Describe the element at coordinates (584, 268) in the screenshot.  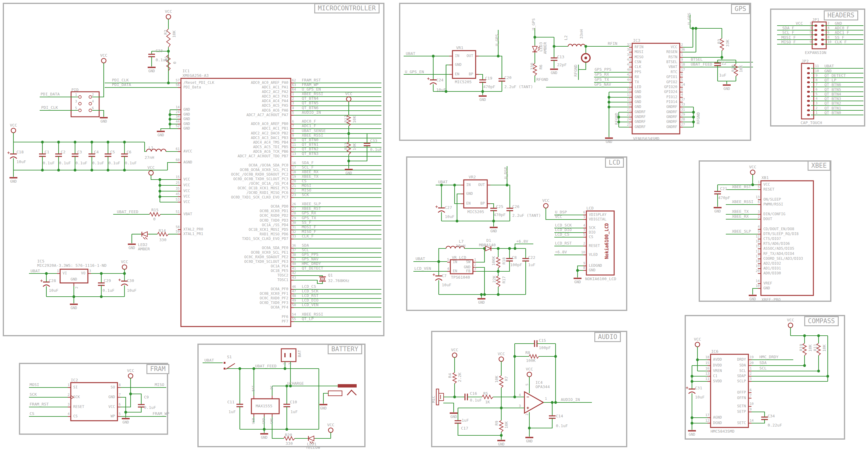
I see `label: 8` at that location.